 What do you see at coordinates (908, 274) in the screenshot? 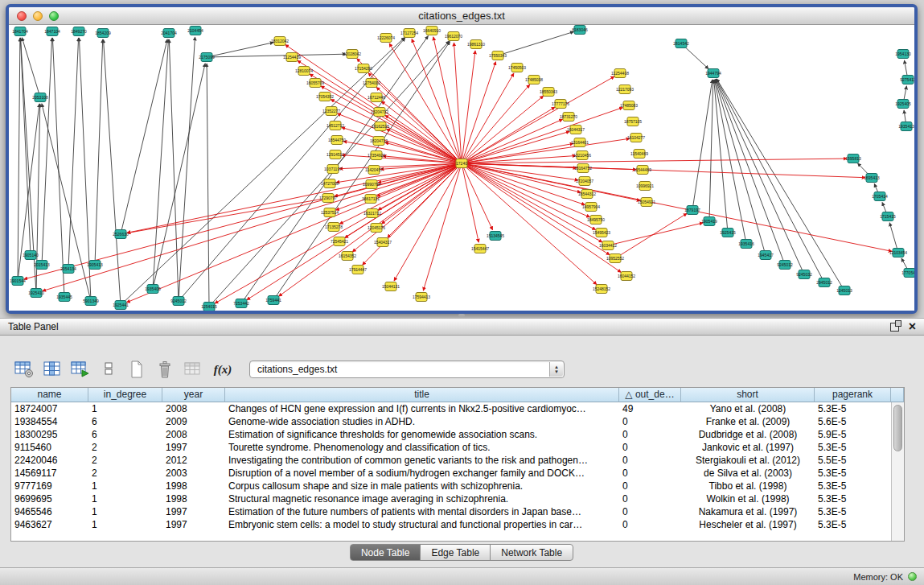
I see `graph-node: 1770544` at bounding box center [908, 274].